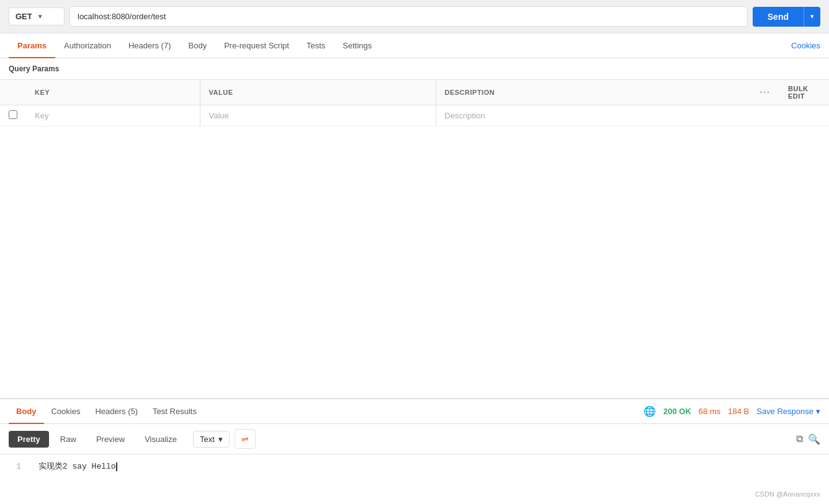  Describe the element at coordinates (40, 16) in the screenshot. I see `method-chevron-icon: ▼` at that location.